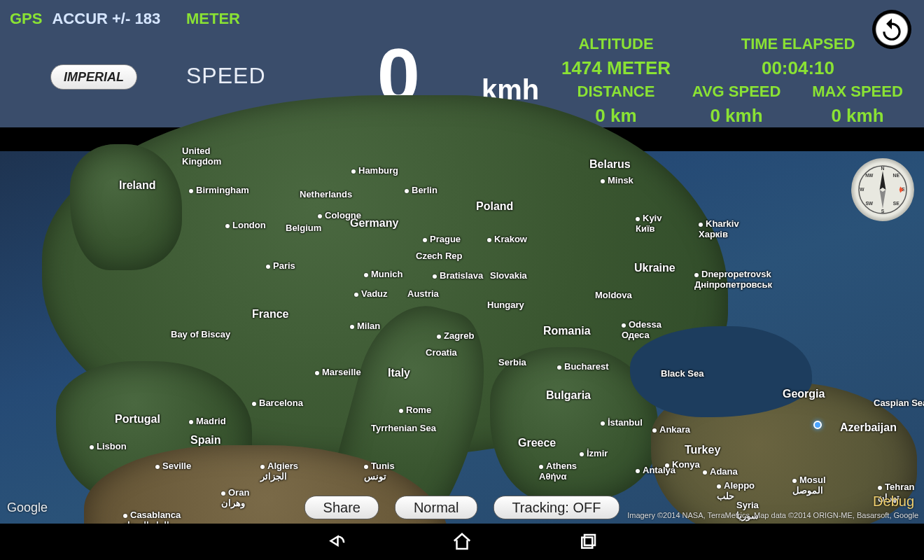 The height and width of the screenshot is (560, 924). I want to click on gps-unit-label: METER, so click(213, 19).